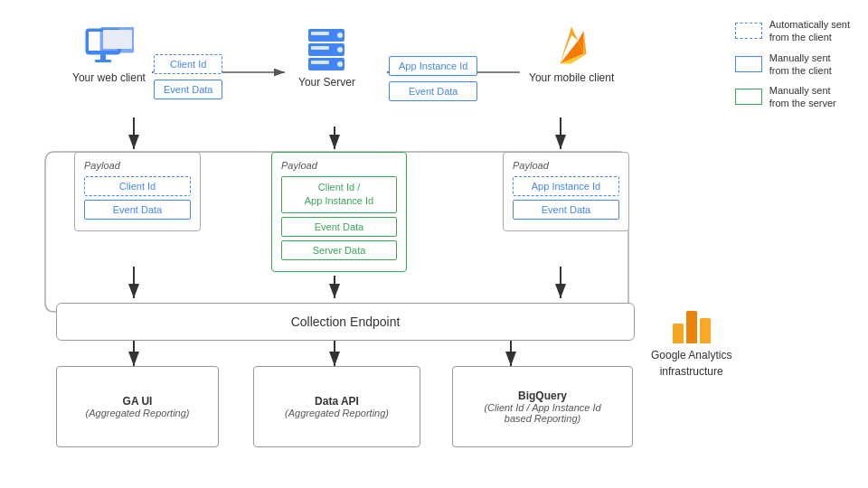  Describe the element at coordinates (691, 343) in the screenshot. I see `ga-infrastructure: Google Analyticsinfrastructure` at that location.